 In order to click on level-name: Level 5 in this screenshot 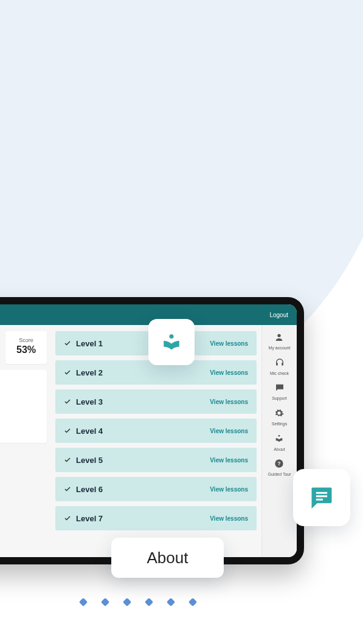, I will do `click(89, 461)`.